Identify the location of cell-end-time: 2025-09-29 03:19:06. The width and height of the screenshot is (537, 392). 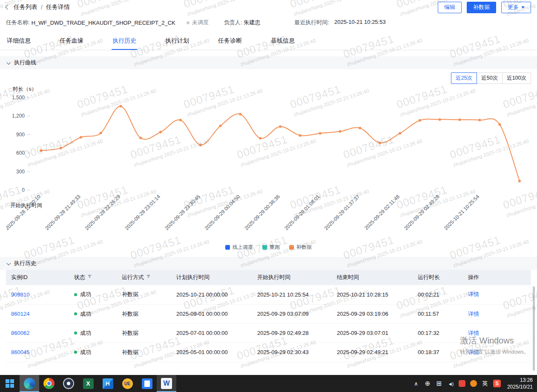
(372, 314).